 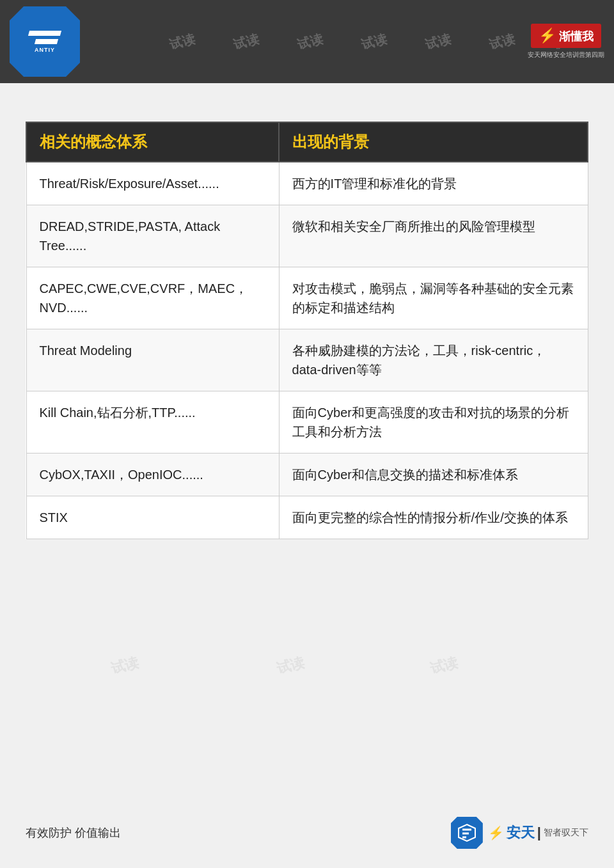 I want to click on pwm-14: 试读, so click(x=444, y=666).